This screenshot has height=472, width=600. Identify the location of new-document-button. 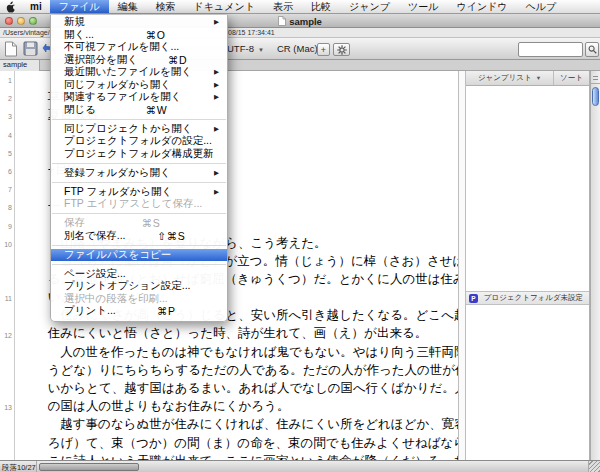
(12, 49).